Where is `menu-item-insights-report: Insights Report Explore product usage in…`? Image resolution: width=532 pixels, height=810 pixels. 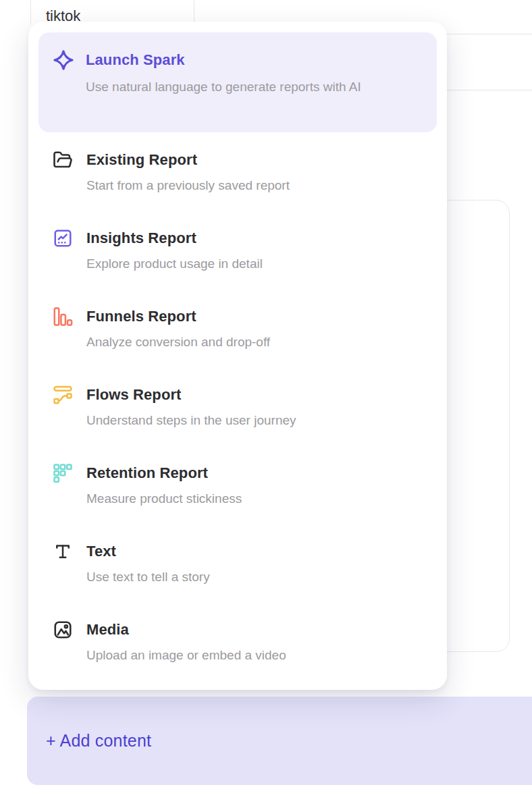 menu-item-insights-report: Insights Report Explore product usage in… is located at coordinates (238, 250).